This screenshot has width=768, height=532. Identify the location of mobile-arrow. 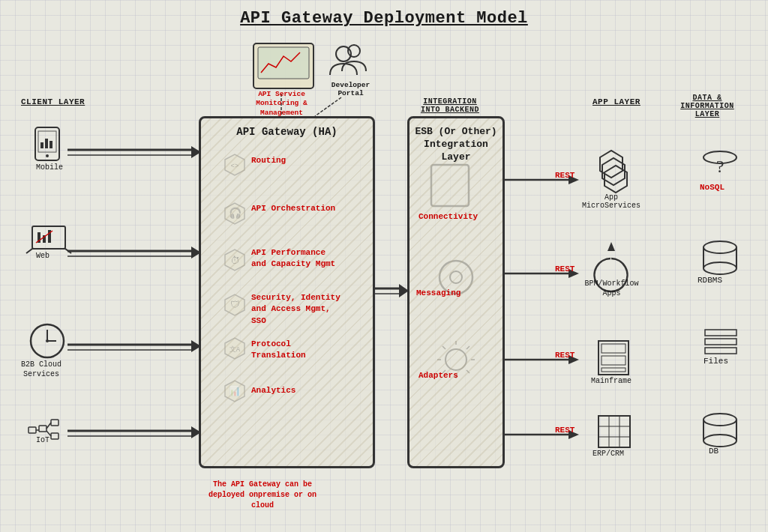
(134, 152).